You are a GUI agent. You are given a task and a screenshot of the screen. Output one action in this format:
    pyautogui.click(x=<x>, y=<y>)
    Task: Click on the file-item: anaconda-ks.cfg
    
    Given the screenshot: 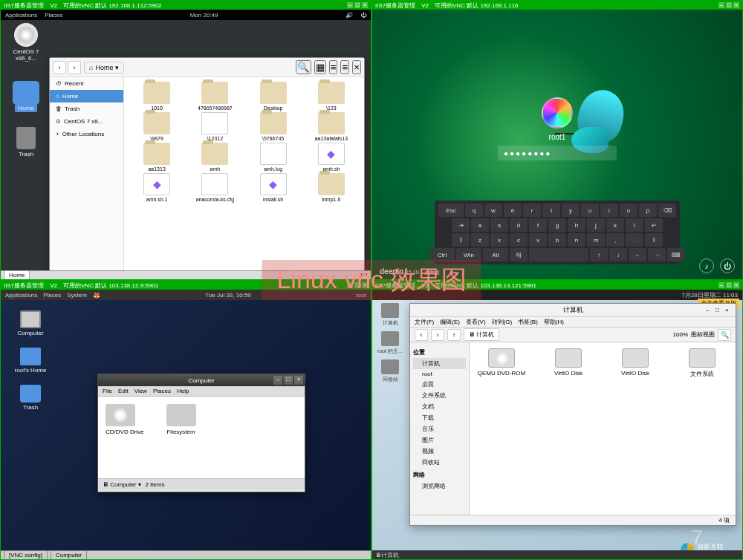 What is the action you would take?
    pyautogui.click(x=215, y=187)
    